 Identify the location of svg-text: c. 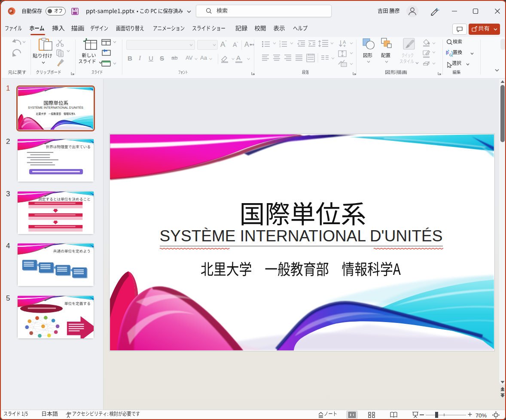
(450, 55).